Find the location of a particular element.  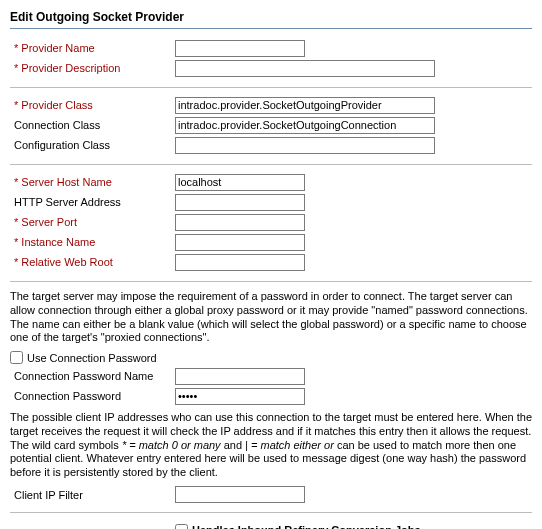

server-port-input is located at coordinates (240, 222).